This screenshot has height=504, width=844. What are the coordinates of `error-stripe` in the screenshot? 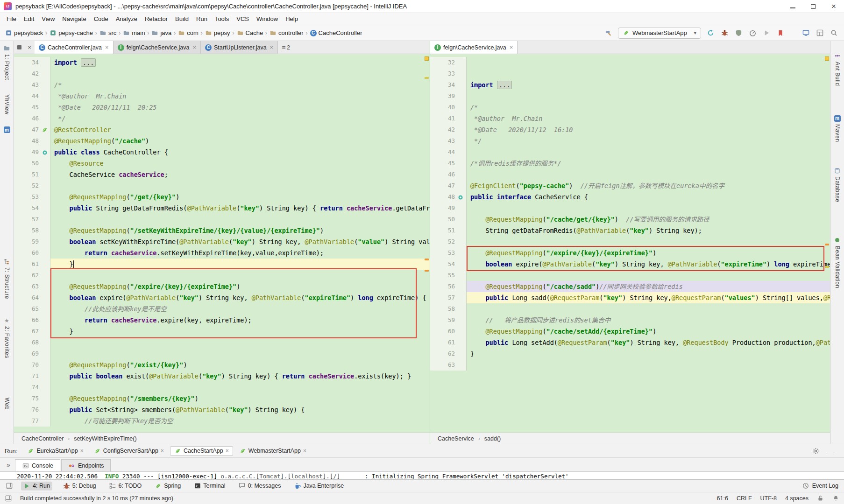 It's located at (426, 244).